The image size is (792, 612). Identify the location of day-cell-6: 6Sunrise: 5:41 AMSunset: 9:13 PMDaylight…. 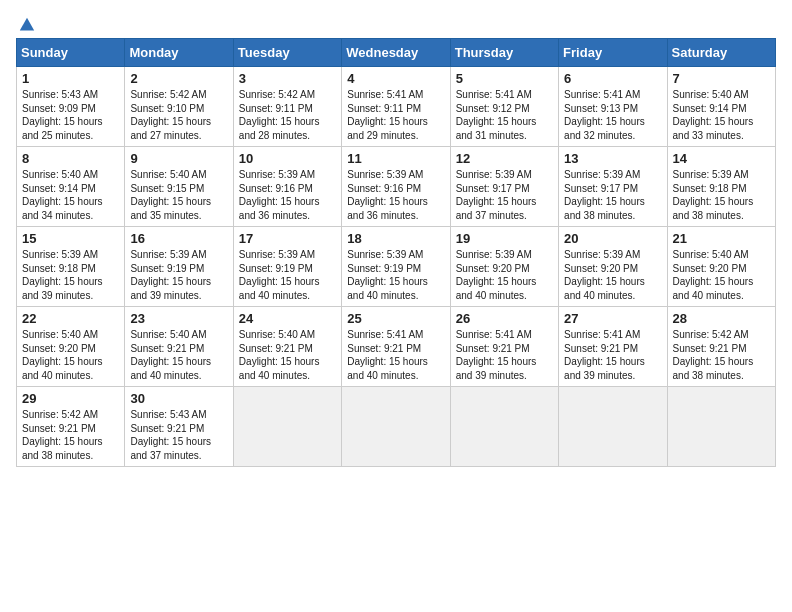
(613, 107).